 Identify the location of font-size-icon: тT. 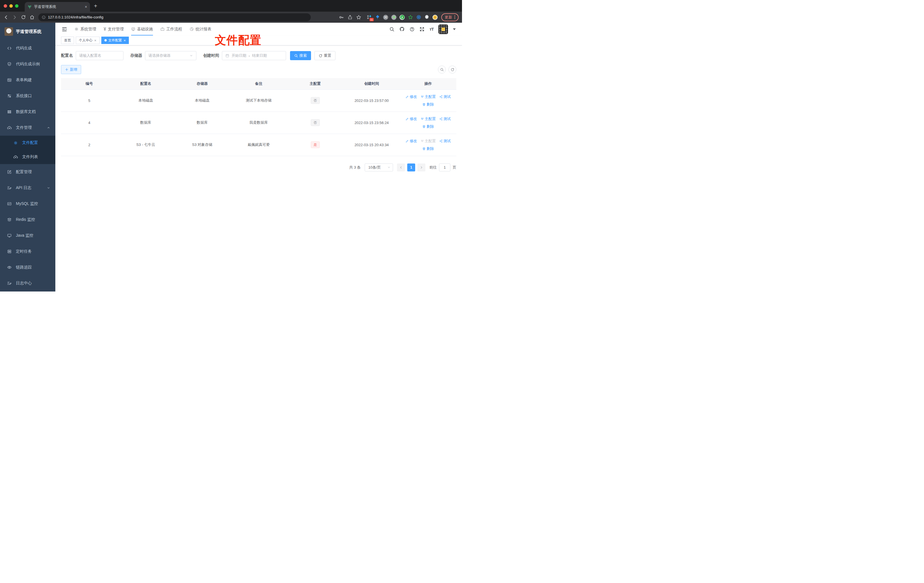
(431, 29).